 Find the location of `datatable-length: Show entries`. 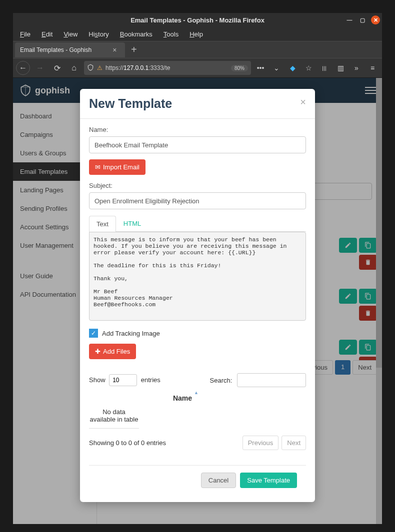

datatable-length: Show entries is located at coordinates (125, 380).